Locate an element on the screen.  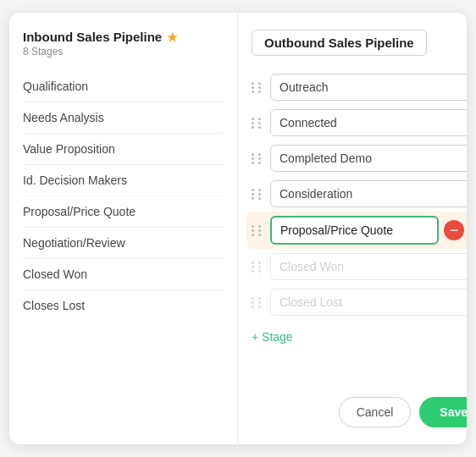
cancel-button: Cancel is located at coordinates (375, 412).